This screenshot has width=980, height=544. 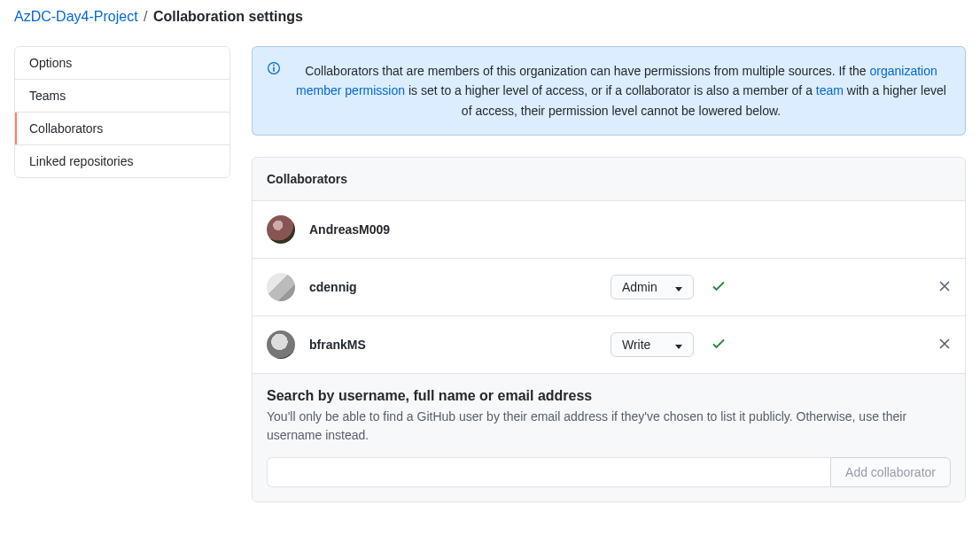 What do you see at coordinates (652, 345) in the screenshot?
I see `role-select: Write` at bounding box center [652, 345].